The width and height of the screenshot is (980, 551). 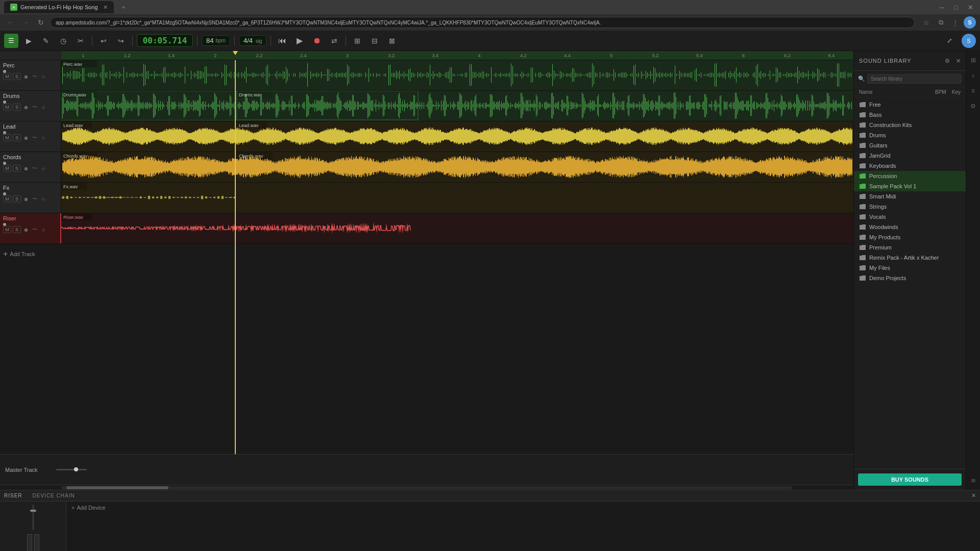 What do you see at coordinates (5, 71) in the screenshot?
I see `perc-vol-knob` at bounding box center [5, 71].